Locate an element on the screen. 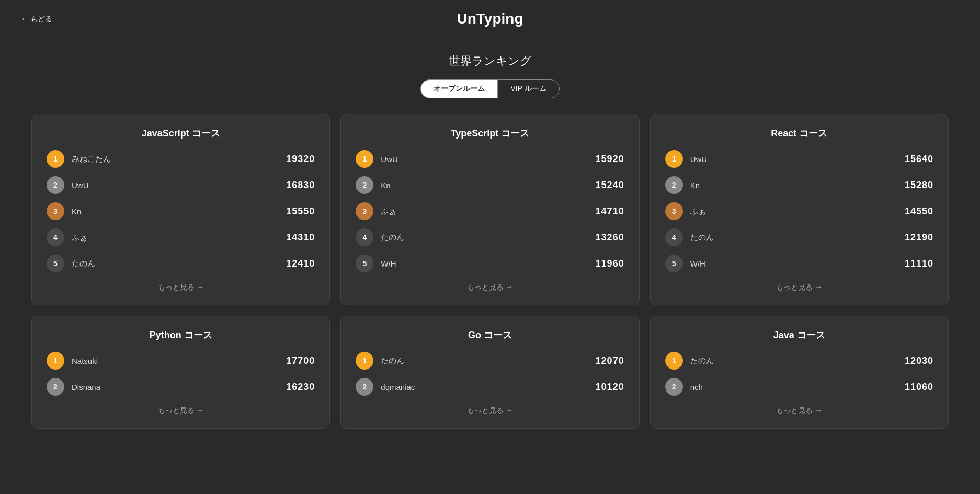 Image resolution: width=980 pixels, height=494 pixels. rank-name: dqmaniac is located at coordinates (488, 387).